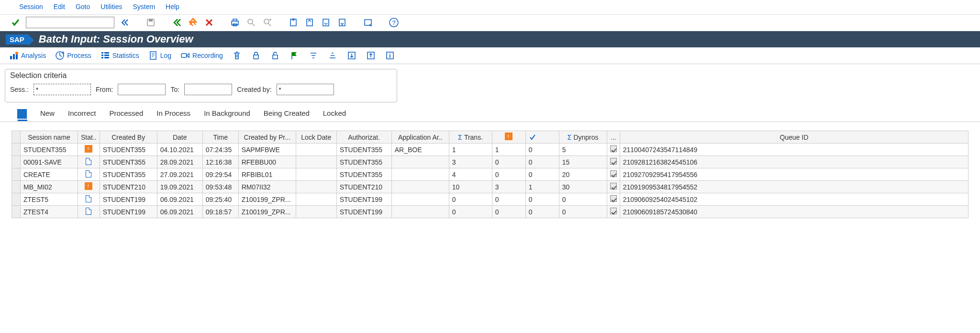  Describe the element at coordinates (470, 200) in the screenshot. I see `cell-trans: 0` at that location.